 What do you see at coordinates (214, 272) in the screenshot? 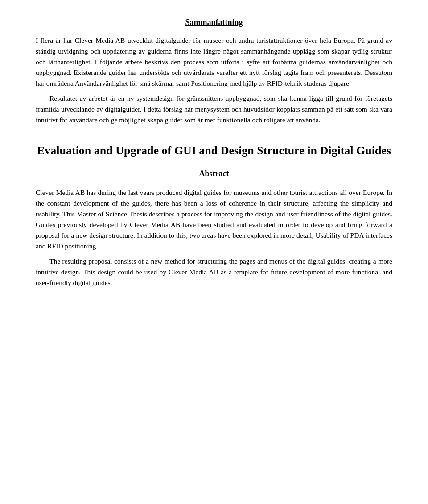
I see `english-paragraph-2: The resulting proposal consists of a new…` at bounding box center [214, 272].